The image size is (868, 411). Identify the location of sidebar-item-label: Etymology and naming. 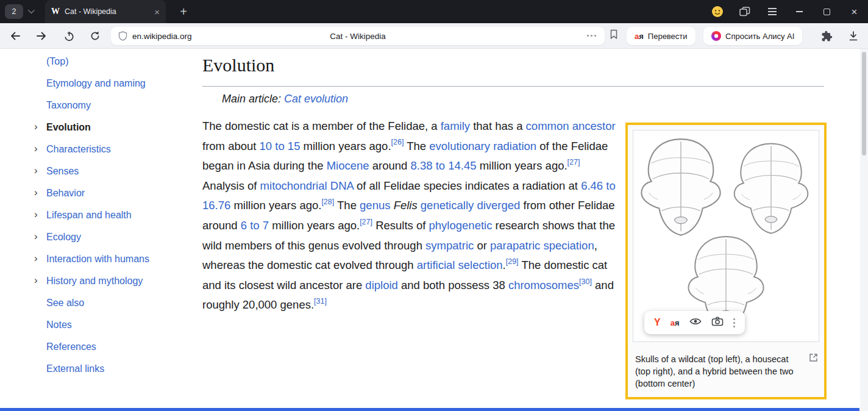
(96, 84).